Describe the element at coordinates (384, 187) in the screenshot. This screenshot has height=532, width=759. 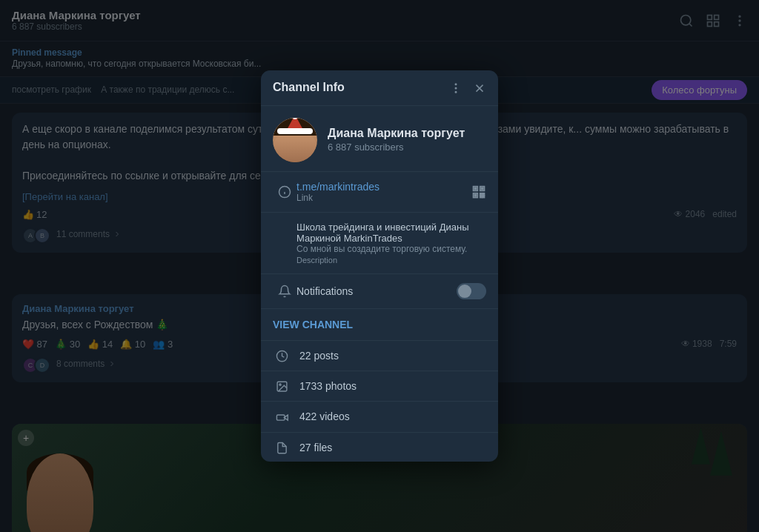
I see `channel-link: t.me/markintrades` at that location.